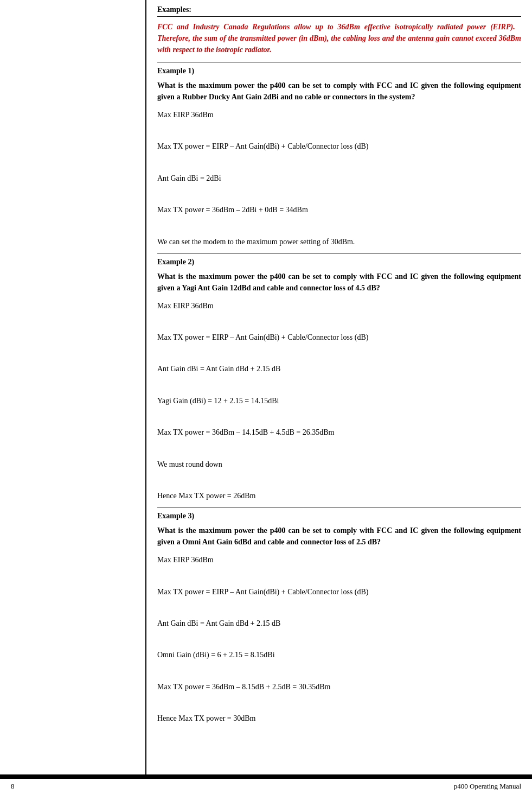 The height and width of the screenshot is (794, 532). What do you see at coordinates (339, 623) in the screenshot?
I see `ex3-line-5: Ant Gain dBi = Ant Gain dBd + 2.15 dB` at bounding box center [339, 623].